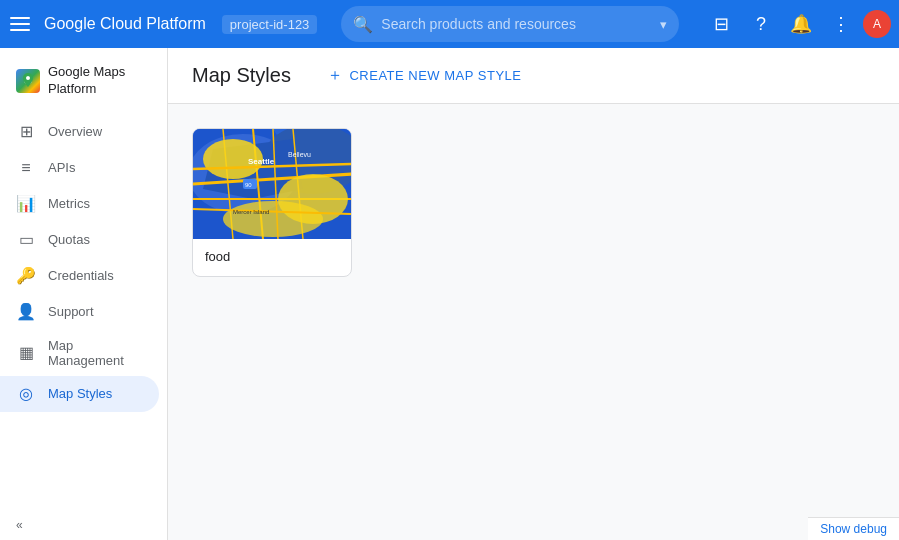  What do you see at coordinates (80, 312) in the screenshot?
I see `sidebar-item-support: 👤 Support` at bounding box center [80, 312].